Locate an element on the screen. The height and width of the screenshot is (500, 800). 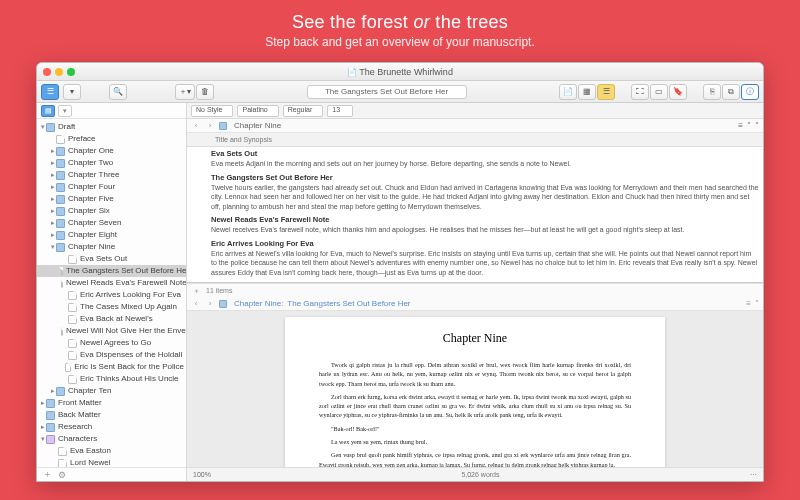
outliner-footer: ＋ 11 items is located at coordinates (475, 290).